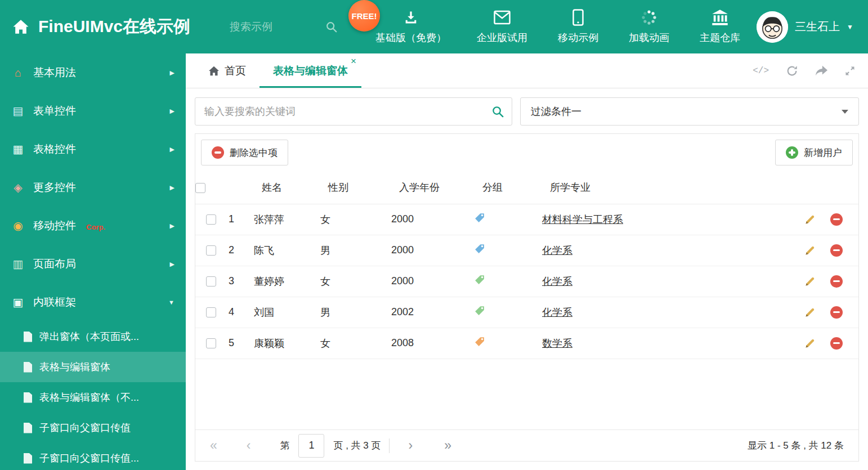  What do you see at coordinates (527, 250) in the screenshot?
I see `table-row: 2 陈飞 男 2000 化学系` at bounding box center [527, 250].